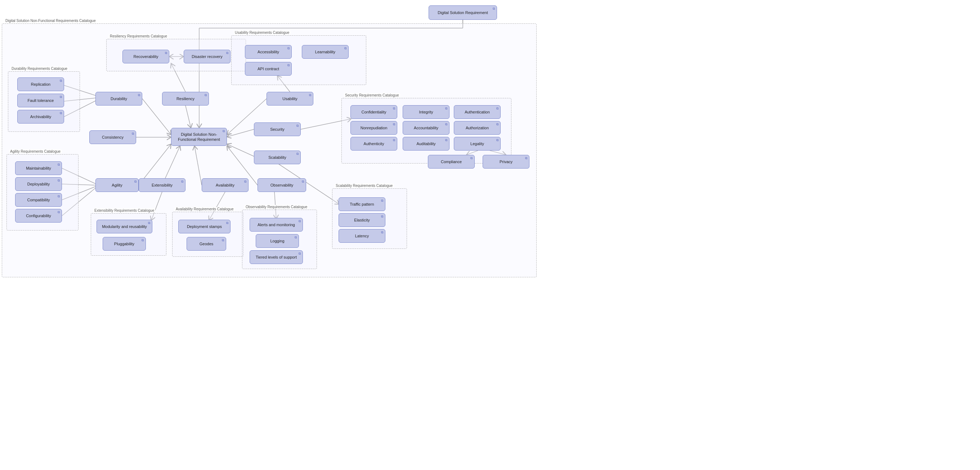  I want to click on node-confidentiality: Confidentiality ⧉, so click(374, 112).